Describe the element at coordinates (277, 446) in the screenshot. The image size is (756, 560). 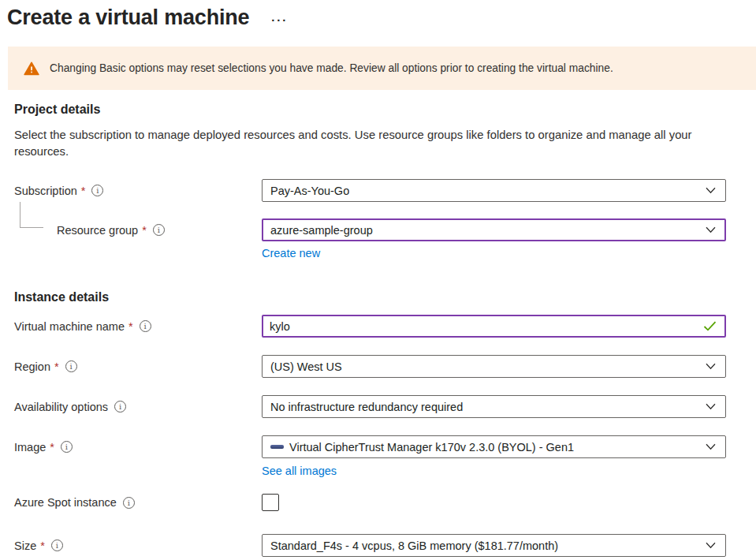
I see `image-logo-icon` at that location.